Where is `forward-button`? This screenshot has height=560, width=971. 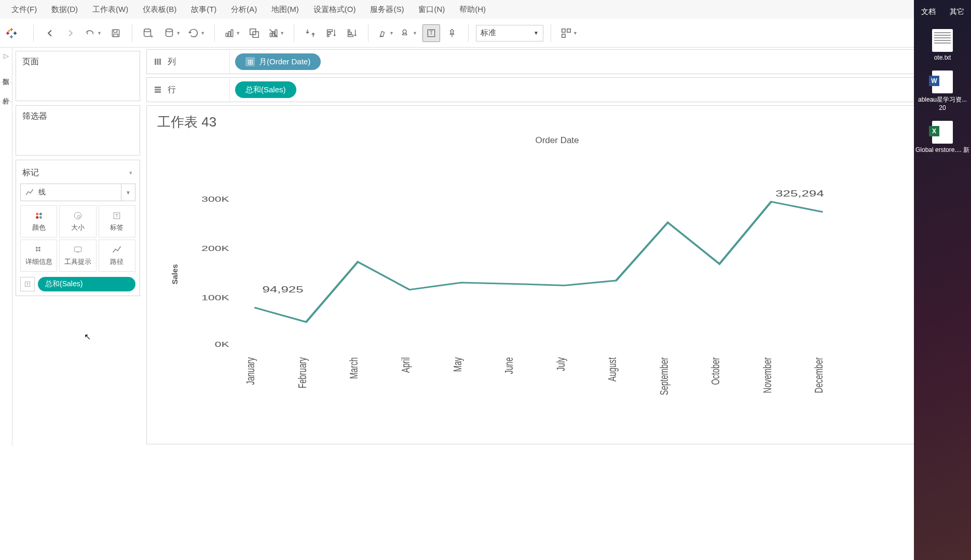 forward-button is located at coordinates (71, 33).